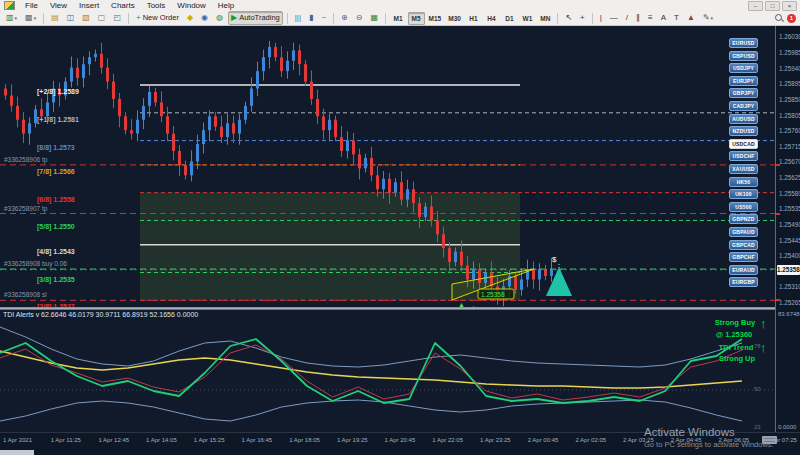 The height and width of the screenshot is (455, 800). Describe the element at coordinates (744, 182) in the screenshot. I see `symbol-button-hk50: HK50` at that location.